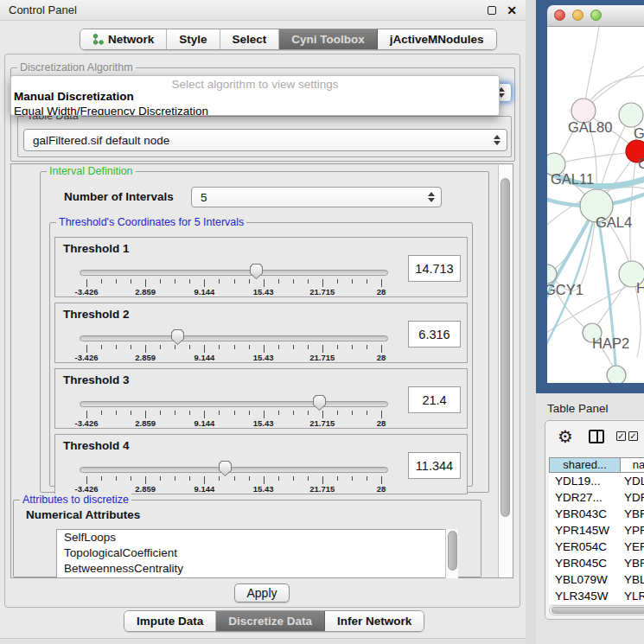 The image size is (644, 644). What do you see at coordinates (596, 498) in the screenshot?
I see `table-row: YDR27...YDR2` at bounding box center [596, 498].